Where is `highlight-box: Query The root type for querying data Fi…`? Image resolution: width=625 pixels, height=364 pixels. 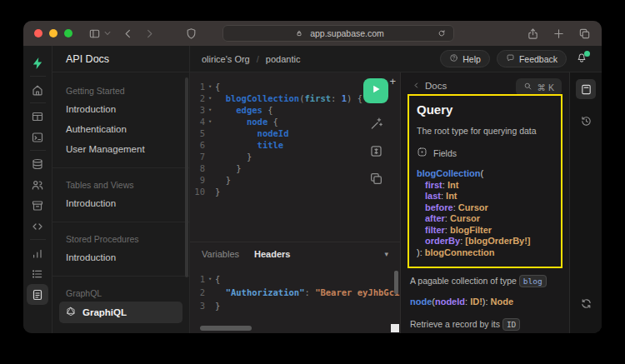 highlight-box: Query The root type for querying data Fi… is located at coordinates (485, 182).